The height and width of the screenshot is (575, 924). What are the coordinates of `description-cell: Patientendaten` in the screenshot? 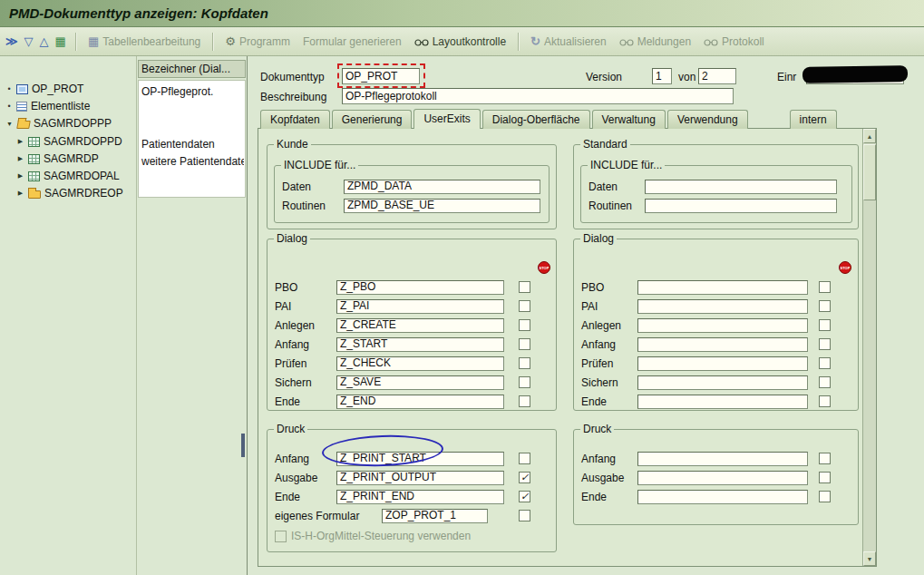 It's located at (178, 144).